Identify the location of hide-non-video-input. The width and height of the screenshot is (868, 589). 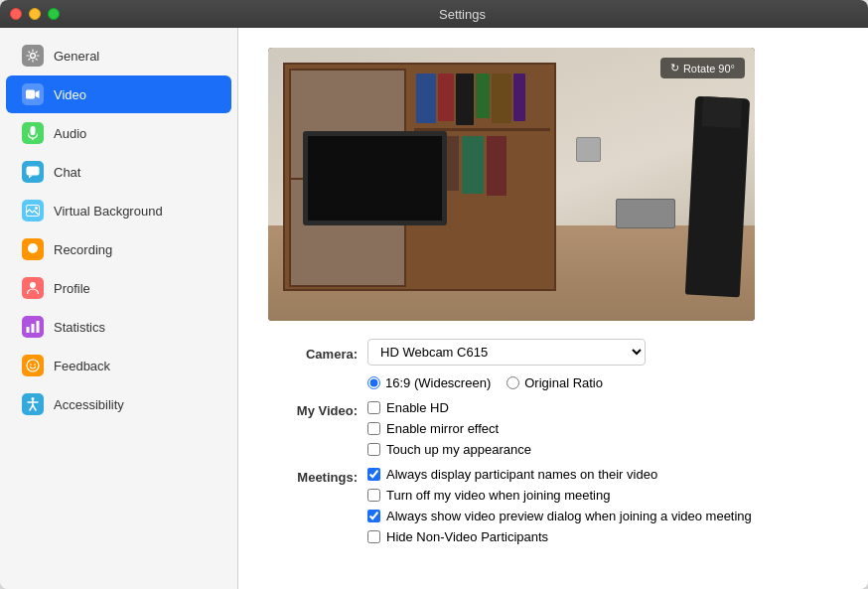
(373, 536).